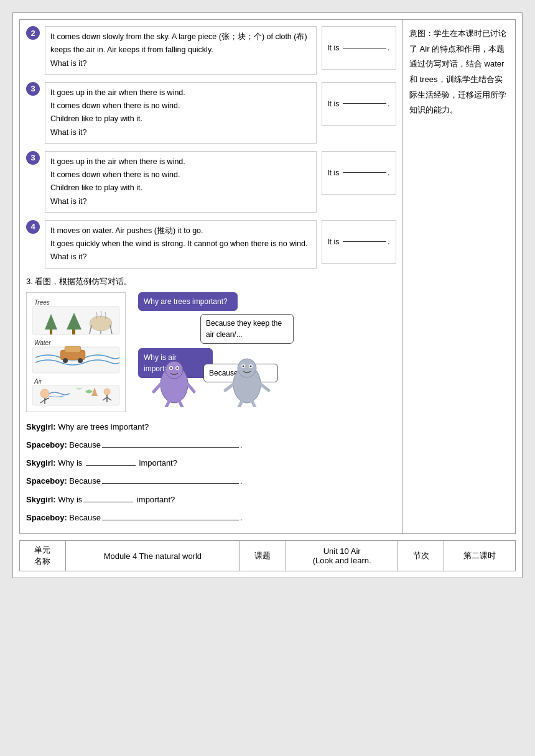  Describe the element at coordinates (212, 517) in the screenshot. I see `dialog-line-6: Spaceboy: Because.` at that location.